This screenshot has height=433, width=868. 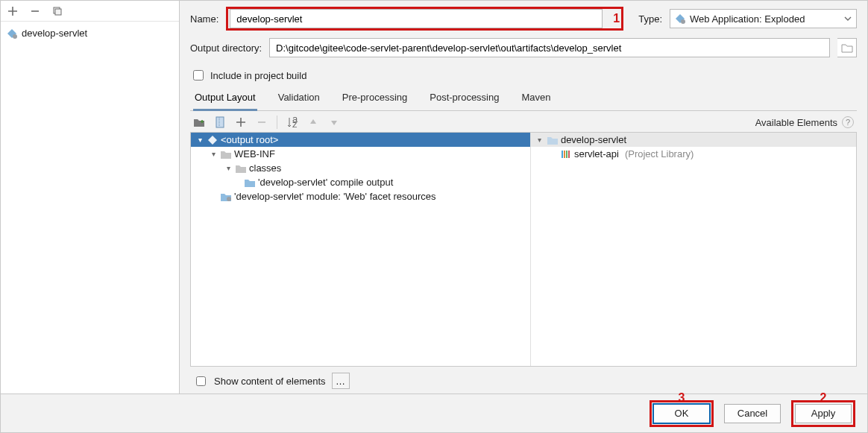 I want to click on dialog-footer: 3 OK Cancel 2 Apply, so click(x=434, y=413).